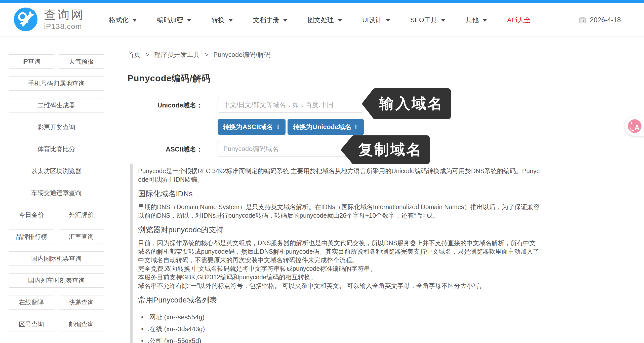 Image resolution: width=644 pixels, height=343 pixels. What do you see at coordinates (340, 194) in the screenshot?
I see `section-heading-idns: 国际化域名IDNs` at bounding box center [340, 194].